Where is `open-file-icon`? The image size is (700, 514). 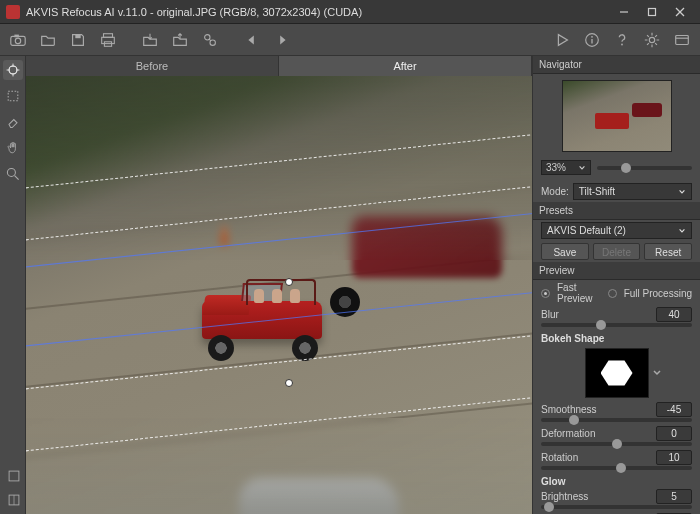 open-file-icon is located at coordinates (48, 40).